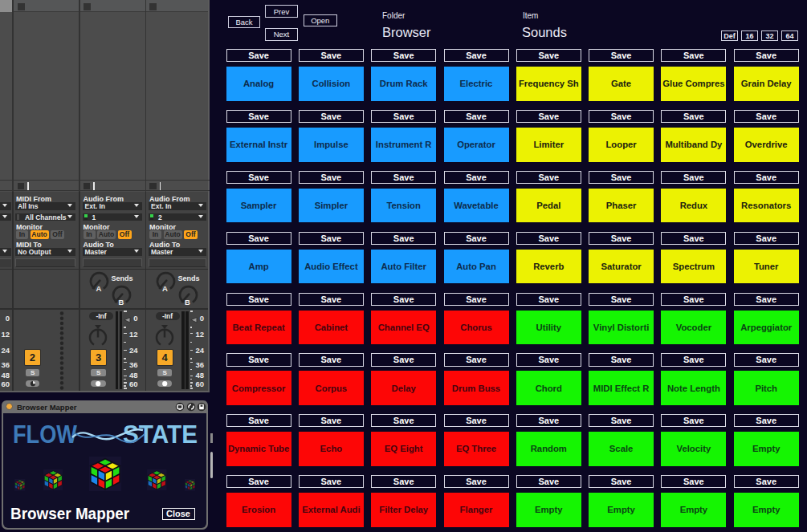 This screenshot has width=807, height=532. Describe the element at coordinates (45, 434) in the screenshot. I see `svg-text: FLOW` at that location.